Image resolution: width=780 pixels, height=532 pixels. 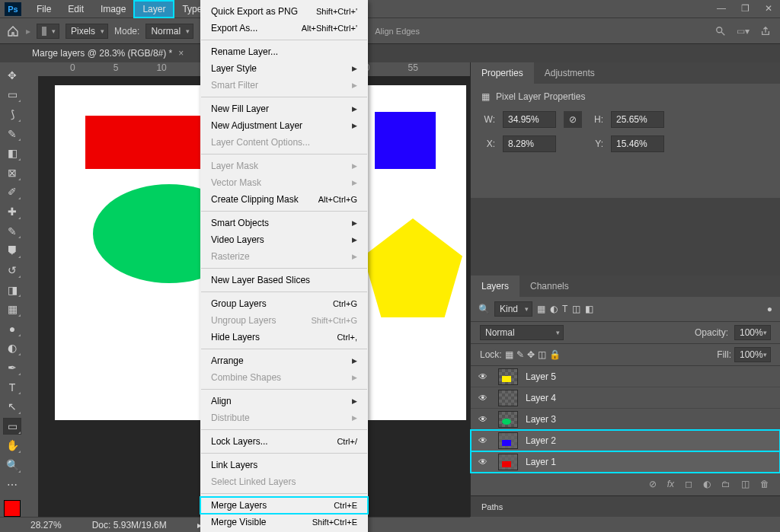 I want to click on heal-tool: ✚, so click(x=12, y=212).